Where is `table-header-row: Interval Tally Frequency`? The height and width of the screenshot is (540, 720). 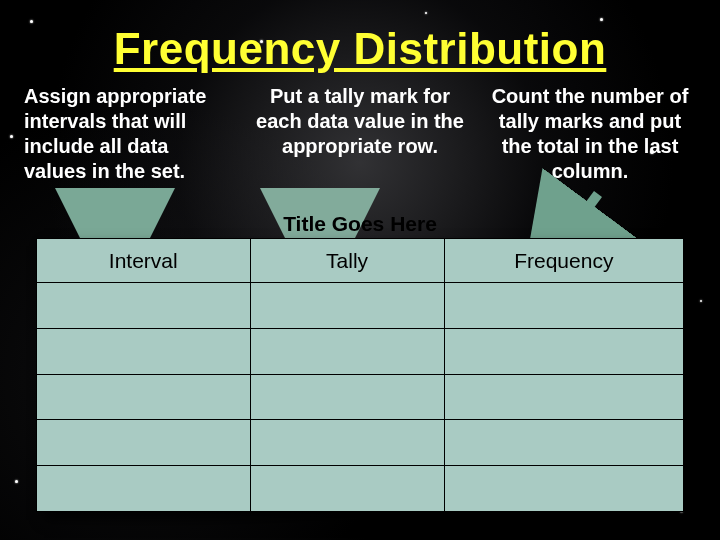
table-header-row: Interval Tally Frequency is located at coordinates (360, 261).